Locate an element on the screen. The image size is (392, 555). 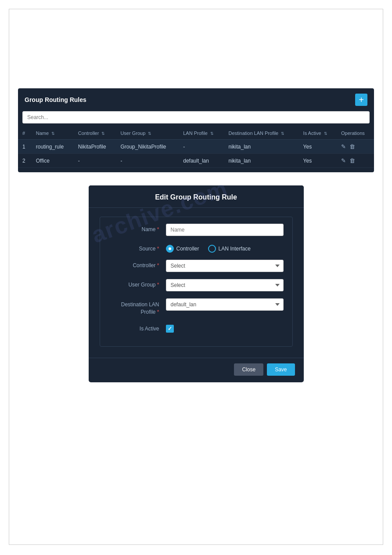
user-group-select: Select is located at coordinates (225, 285).